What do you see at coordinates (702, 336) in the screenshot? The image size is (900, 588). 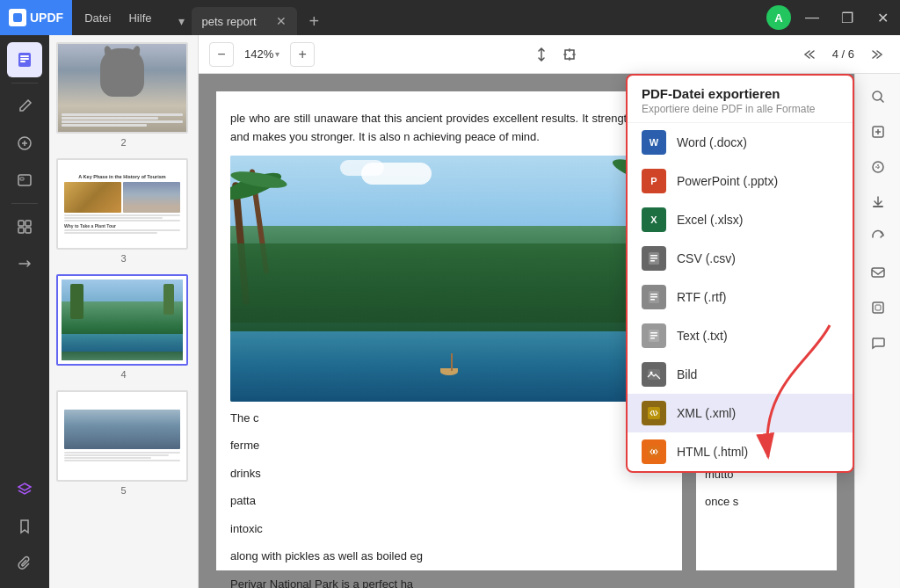 I see `export-txt-label: Text (.txt)` at bounding box center [702, 336].